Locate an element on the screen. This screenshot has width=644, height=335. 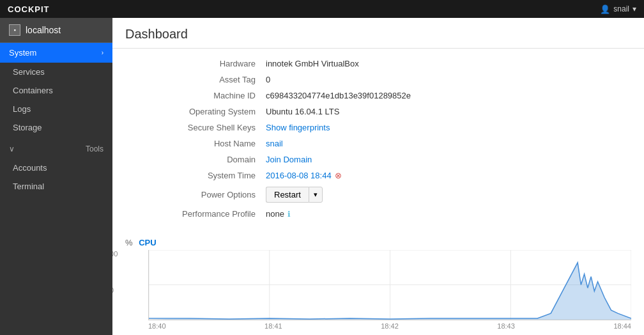
ssh-value: Show fingerprints is located at coordinates (298, 128).